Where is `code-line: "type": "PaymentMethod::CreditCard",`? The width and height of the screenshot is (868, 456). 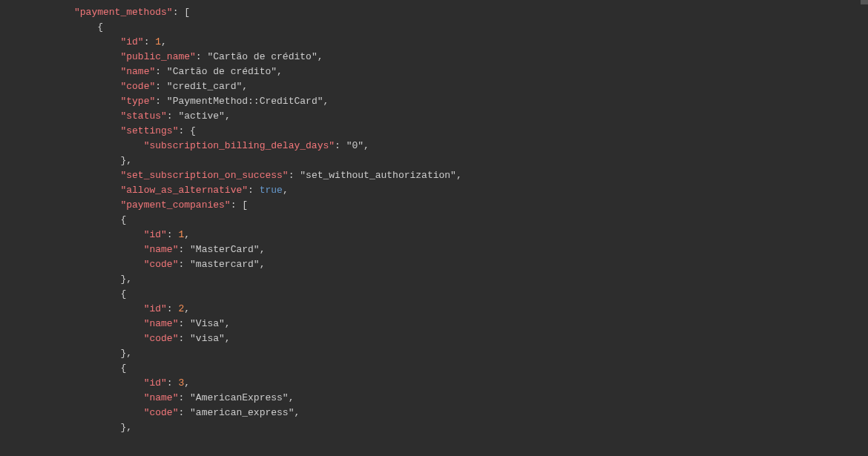 code-line: "type": "PaymentMethod::CreditCard", is located at coordinates (471, 102).